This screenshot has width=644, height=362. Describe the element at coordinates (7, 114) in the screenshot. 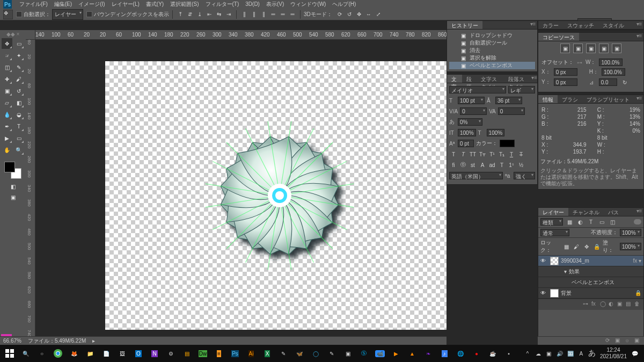

I see `blur-tool: 💧` at that location.